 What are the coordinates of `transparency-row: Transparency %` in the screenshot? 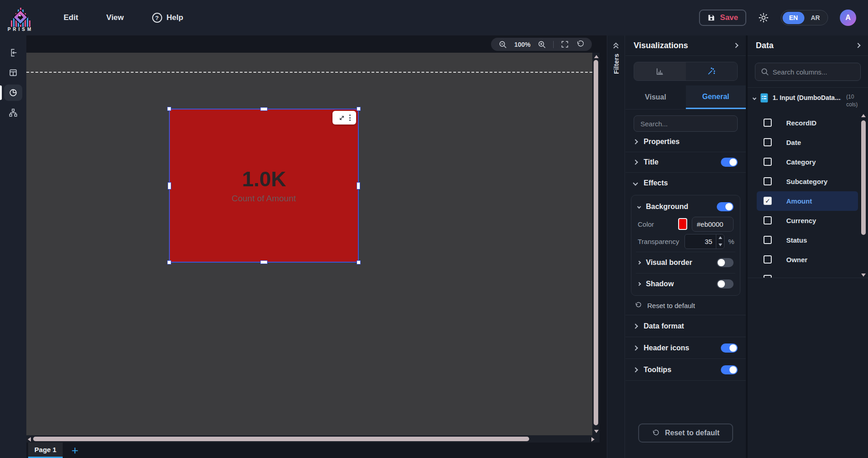 It's located at (686, 241).